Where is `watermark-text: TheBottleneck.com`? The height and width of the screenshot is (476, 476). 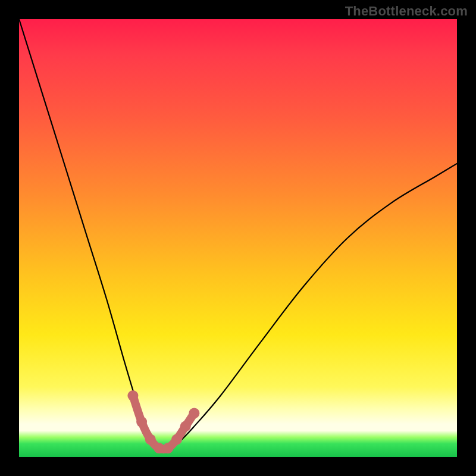
watermark-text: TheBottleneck.com is located at coordinates (406, 11).